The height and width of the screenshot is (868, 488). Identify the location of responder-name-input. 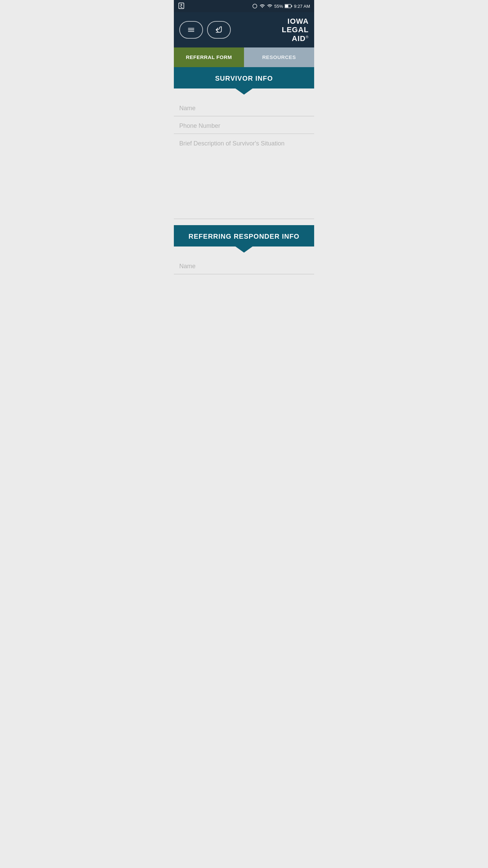
(244, 267).